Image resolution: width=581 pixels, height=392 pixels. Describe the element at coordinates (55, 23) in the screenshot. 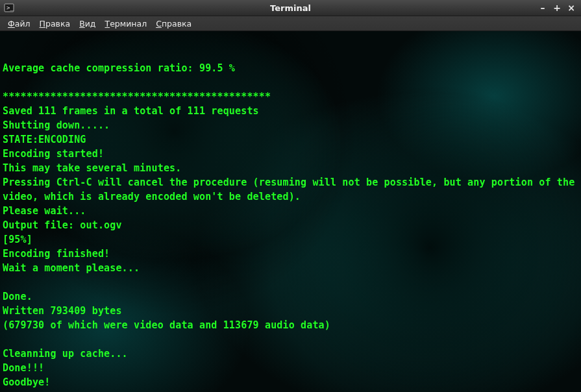

I see `menu-edit: Правка` at that location.